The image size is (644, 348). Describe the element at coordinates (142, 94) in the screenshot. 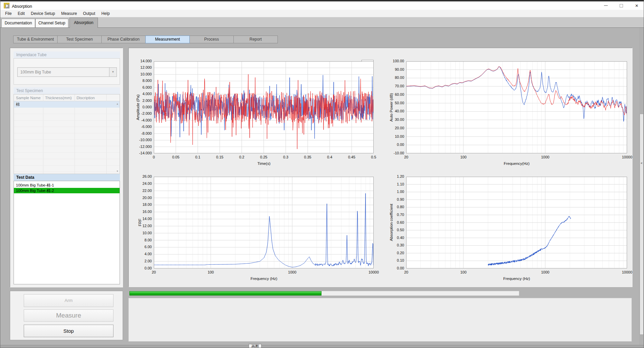

I see `y-tick-label: 4.000` at that location.